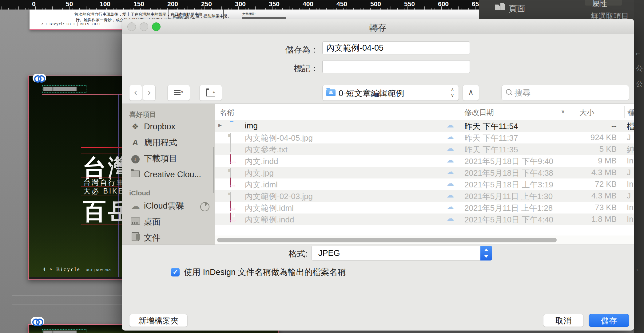 This screenshot has width=644, height=333. I want to click on right-panel-strip: ⌐ 公 公 、, so click(639, 166).